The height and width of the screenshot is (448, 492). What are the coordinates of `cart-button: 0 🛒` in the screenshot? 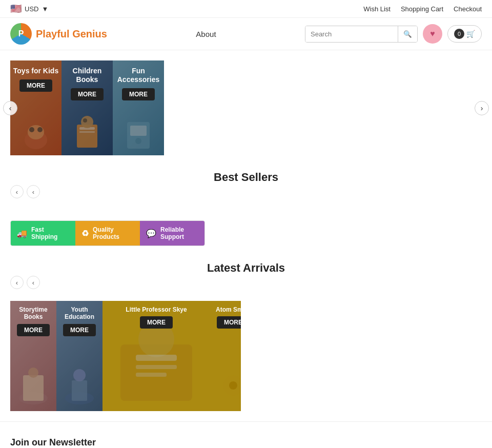 It's located at (464, 34).